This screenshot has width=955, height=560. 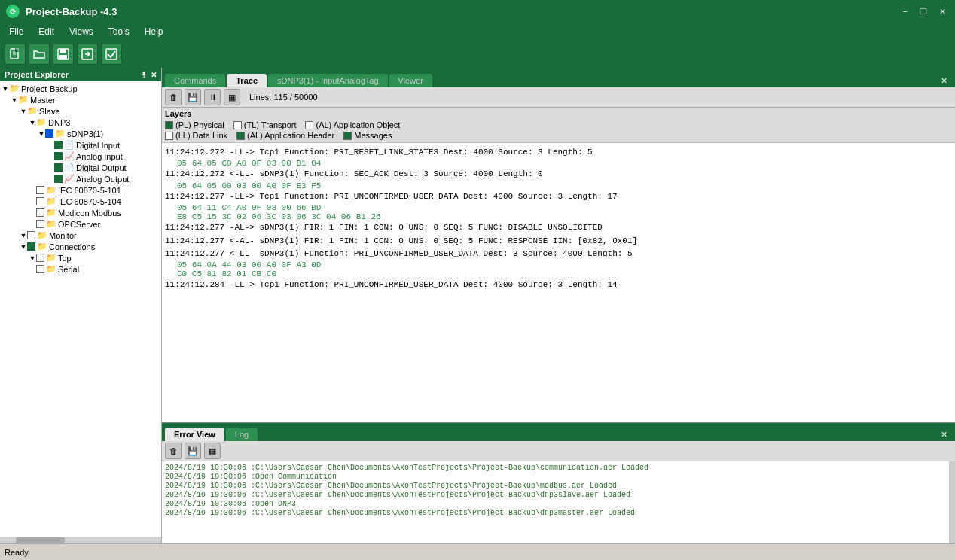 What do you see at coordinates (5, 89) in the screenshot?
I see `tree-toggle-0: ▼` at bounding box center [5, 89].